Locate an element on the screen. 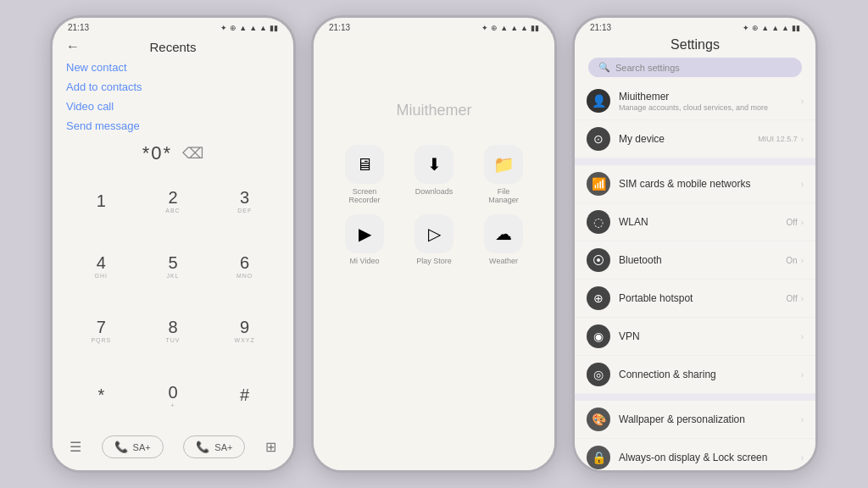 The height and width of the screenshot is (488, 868). status-icons-1: ✦⊕▲▲▲▮▮ is located at coordinates (249, 28).